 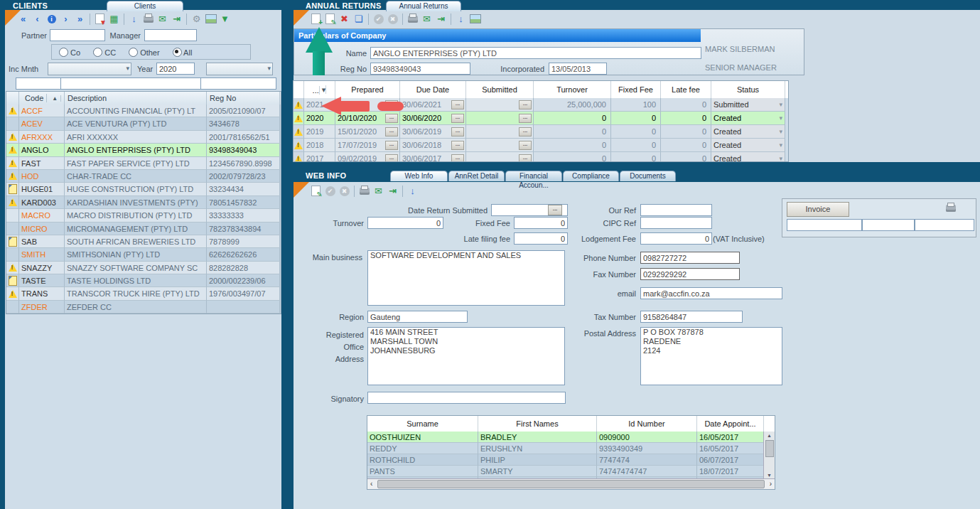 What do you see at coordinates (466, 398) in the screenshot?
I see `signatory-input` at bounding box center [466, 398].